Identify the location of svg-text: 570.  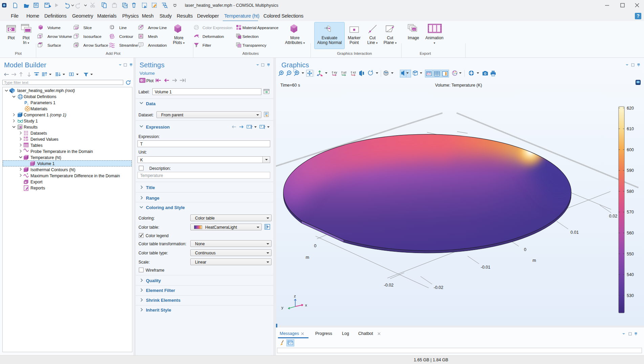
(630, 212).